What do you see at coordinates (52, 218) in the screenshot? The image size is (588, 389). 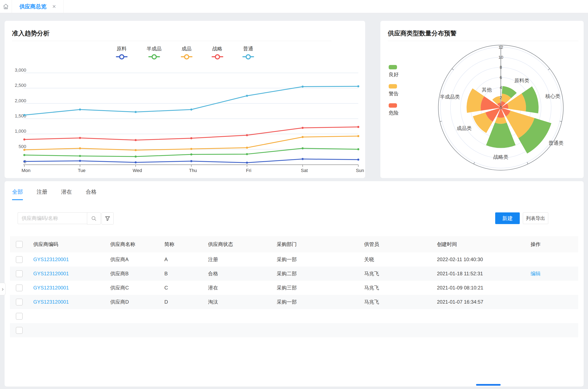 I see `search-input` at bounding box center [52, 218].